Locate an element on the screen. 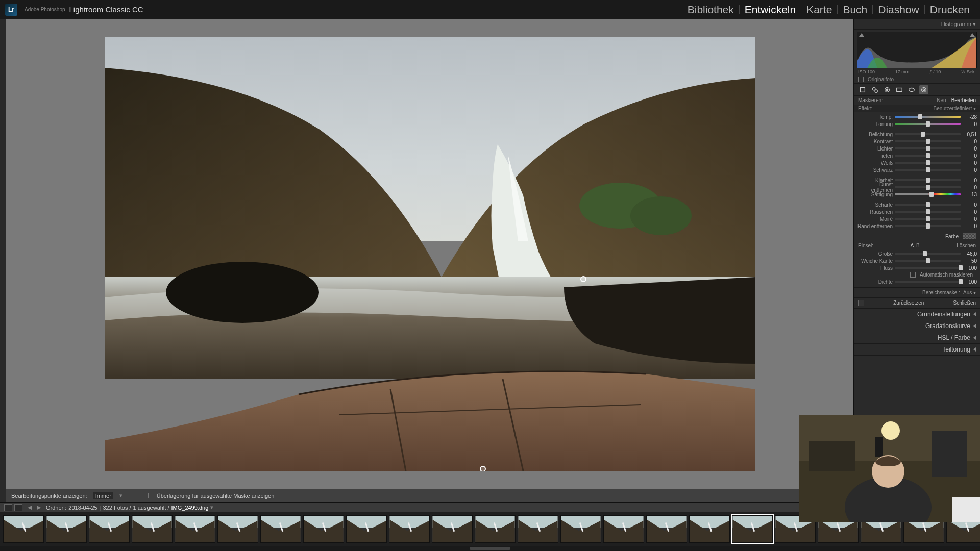 The image size is (980, 551). blacks-slider is located at coordinates (928, 170).